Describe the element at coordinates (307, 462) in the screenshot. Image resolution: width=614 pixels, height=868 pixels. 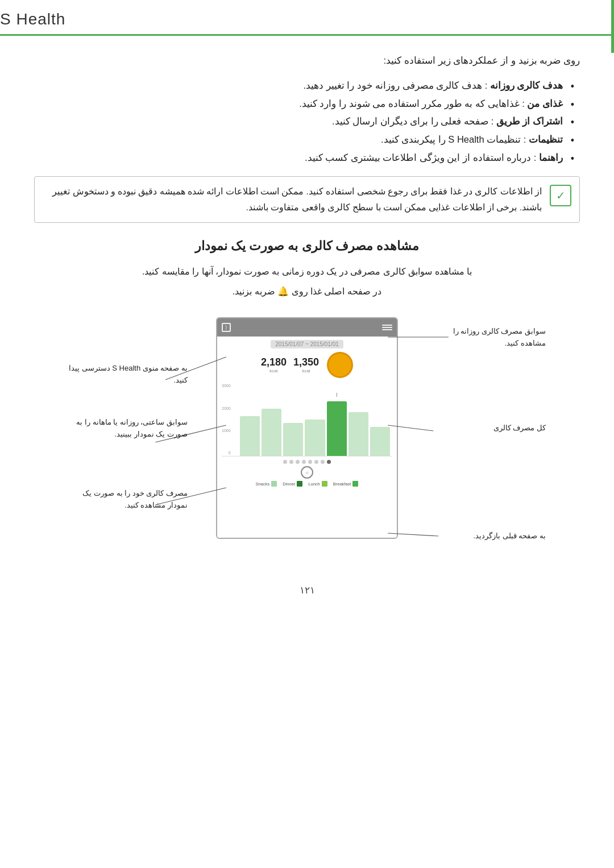
I see `phone-pagination-dots` at that location.